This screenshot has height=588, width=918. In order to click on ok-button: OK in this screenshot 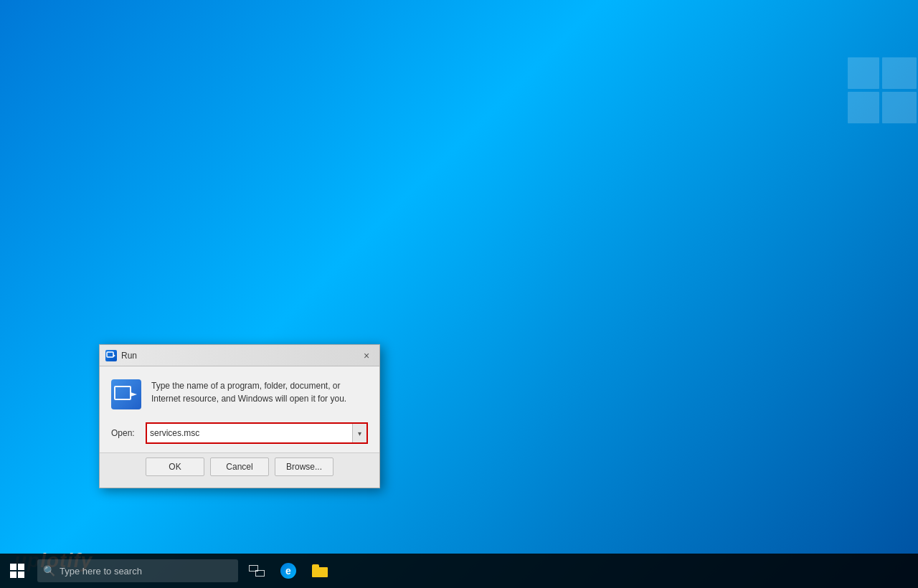, I will do `click(175, 467)`.